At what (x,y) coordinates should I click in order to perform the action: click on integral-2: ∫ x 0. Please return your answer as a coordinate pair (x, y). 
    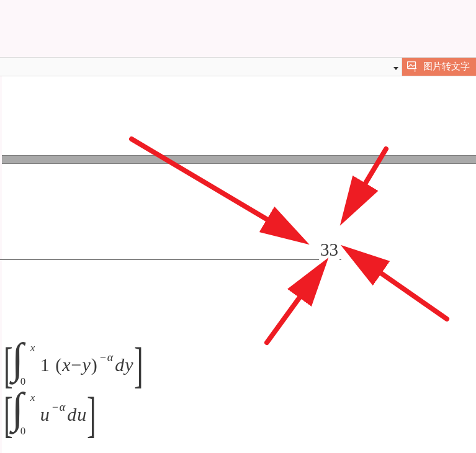
    Looking at the image, I should click on (24, 415).